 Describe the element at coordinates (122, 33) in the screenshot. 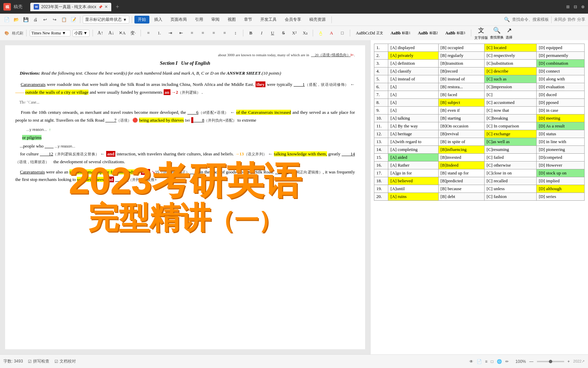

I see `clear-format-button: ✕A` at that location.